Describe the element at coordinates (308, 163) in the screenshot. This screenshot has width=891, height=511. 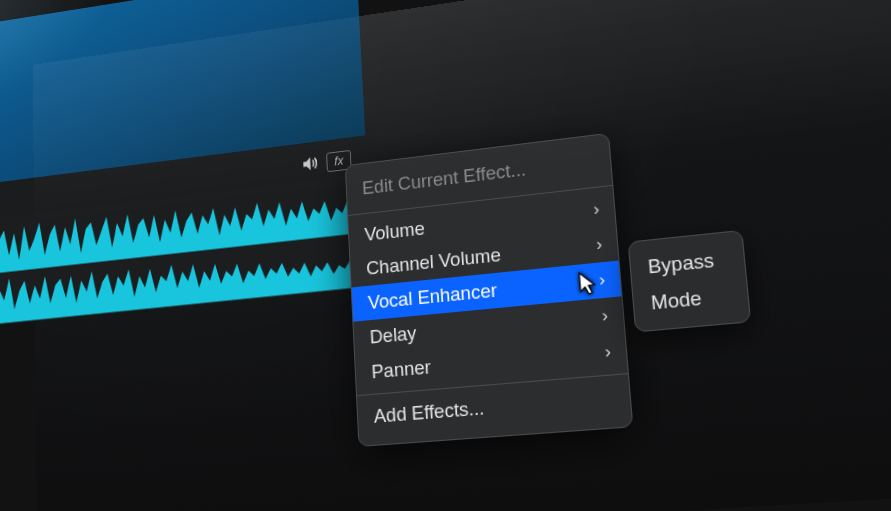
I see `audio-output-icon` at that location.